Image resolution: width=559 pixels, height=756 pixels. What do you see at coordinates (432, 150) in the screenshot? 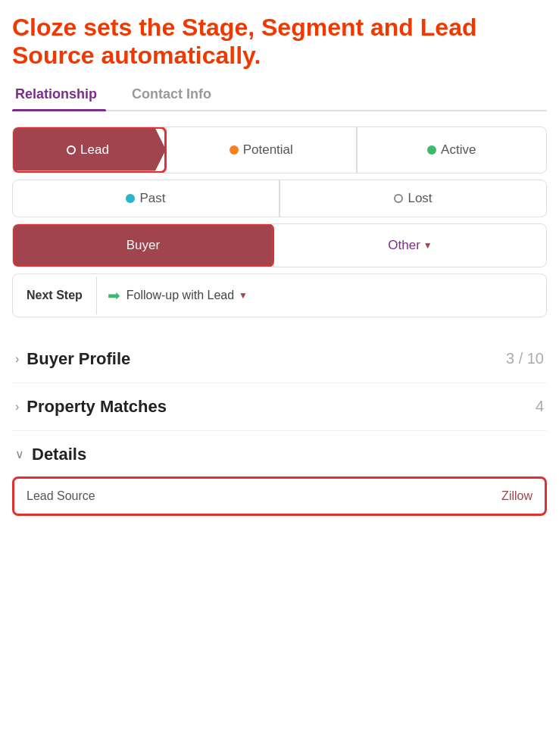
I see `active-dot` at bounding box center [432, 150].